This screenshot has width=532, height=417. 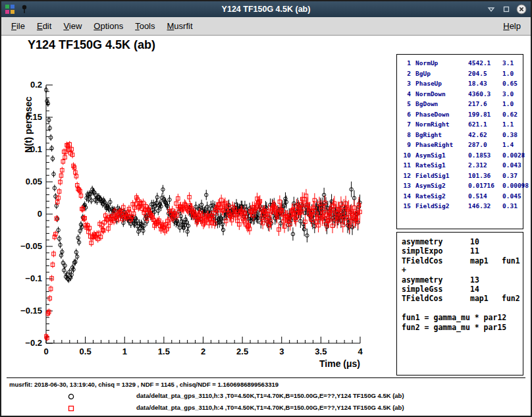 What do you see at coordinates (462, 196) in the screenshot?
I see `param-row-14: 14RateSig20.5140.045` at bounding box center [462, 196].